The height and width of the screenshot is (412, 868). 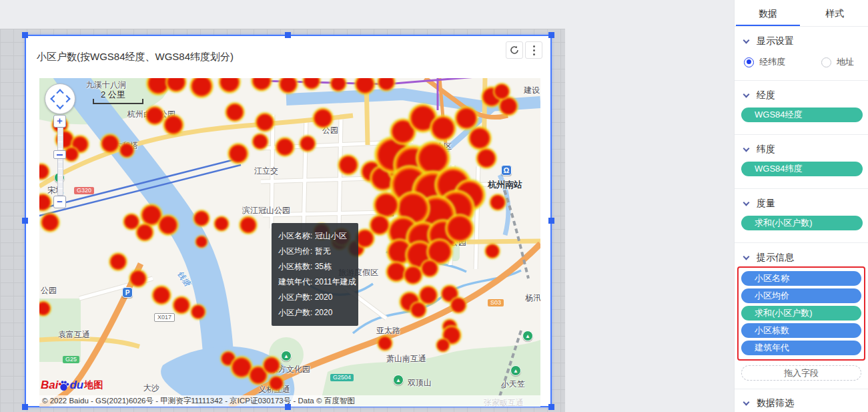 I want to click on pan-down-icon, so click(x=60, y=106).